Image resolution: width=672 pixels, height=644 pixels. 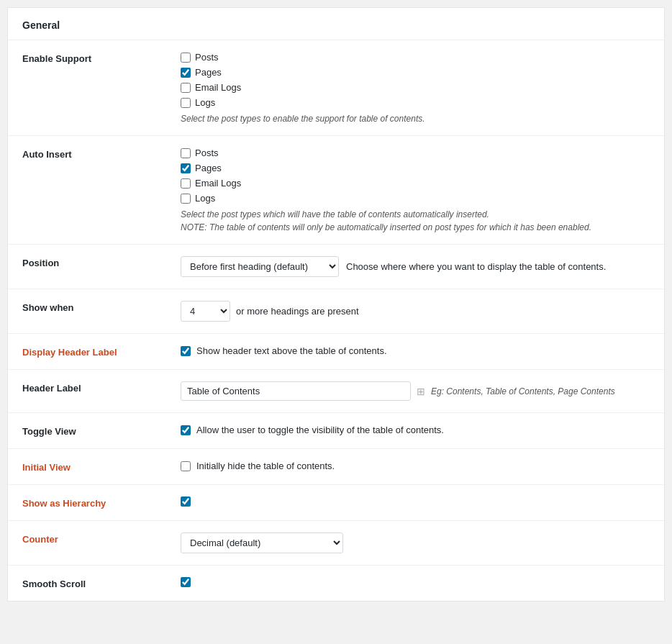 What do you see at coordinates (415, 391) in the screenshot?
I see `header-label-content: ⊞ Eg: Contents, Table of Contents, Page …` at bounding box center [415, 391].